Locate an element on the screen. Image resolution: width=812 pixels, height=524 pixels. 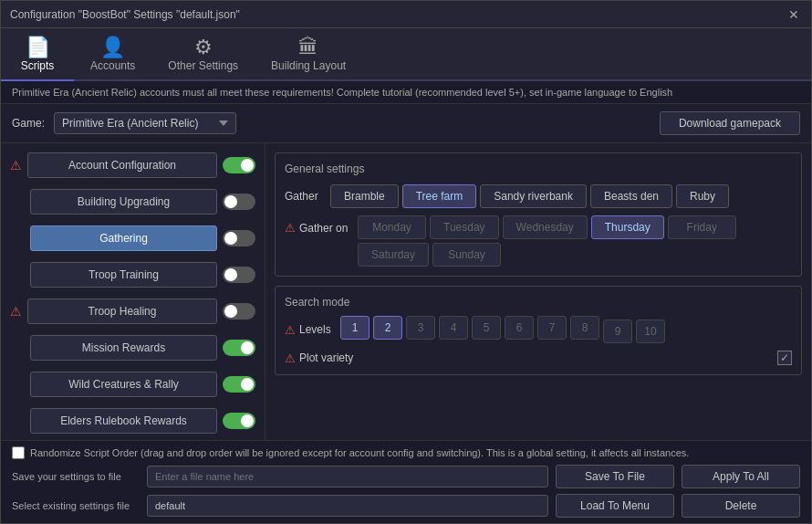
apply-to-all-button: Apply To All is located at coordinates (741, 477).